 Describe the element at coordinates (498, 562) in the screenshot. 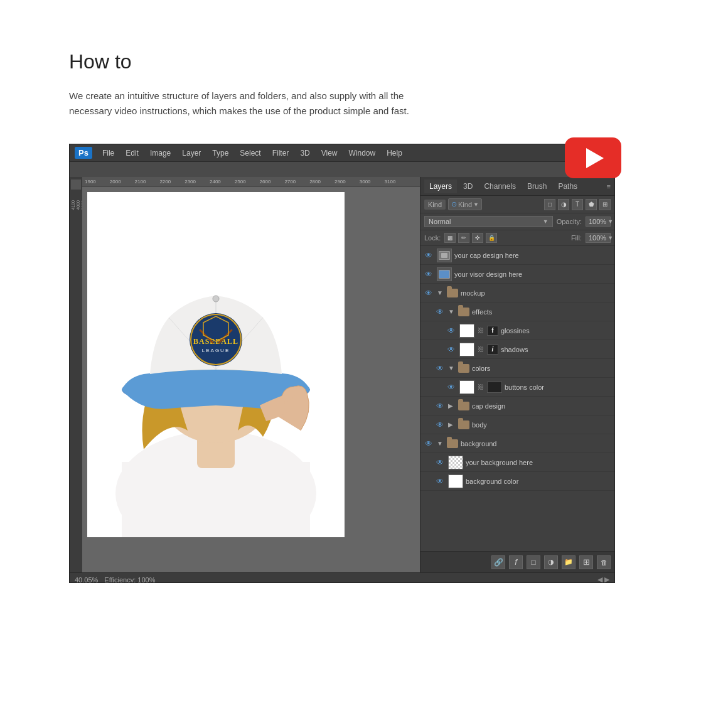

I see `link-layers-button: 🔗` at that location.